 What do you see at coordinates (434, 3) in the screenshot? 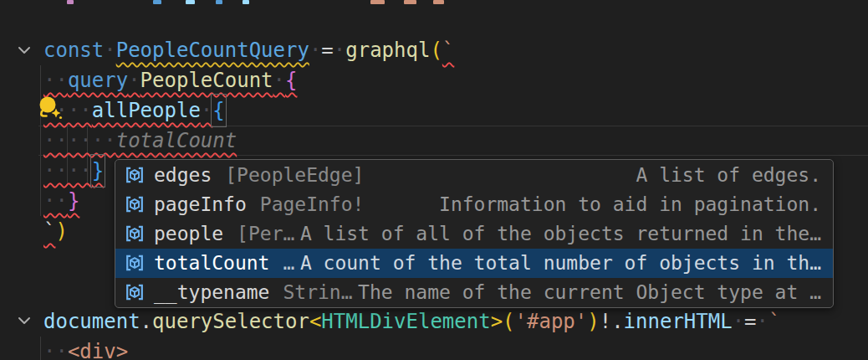
I see `clipped-top-line` at bounding box center [434, 3].